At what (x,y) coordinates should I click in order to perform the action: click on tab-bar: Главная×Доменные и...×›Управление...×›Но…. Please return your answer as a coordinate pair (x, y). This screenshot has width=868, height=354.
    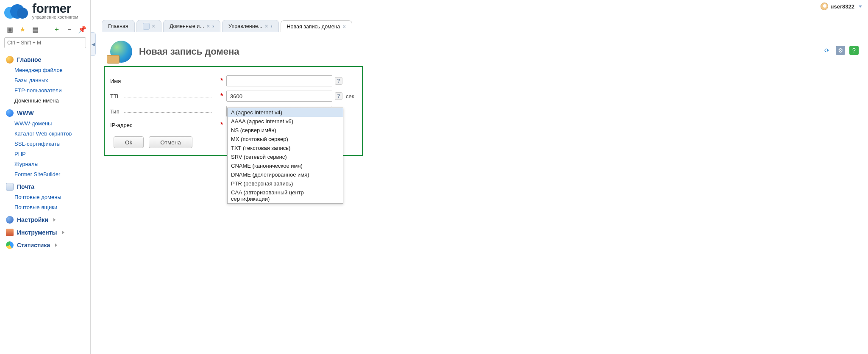
    Looking at the image, I should click on (482, 26).